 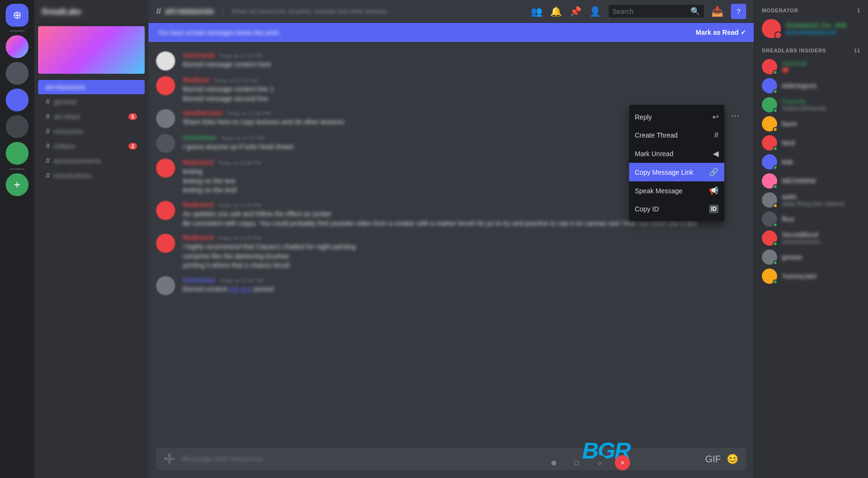 I want to click on mark-unread-label: Mark Unread, so click(x=654, y=154).